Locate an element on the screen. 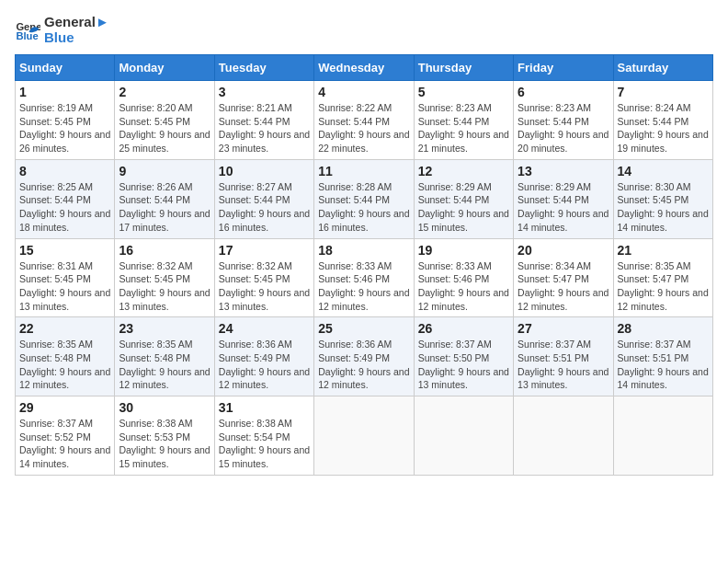  day-number: 7 is located at coordinates (664, 92).